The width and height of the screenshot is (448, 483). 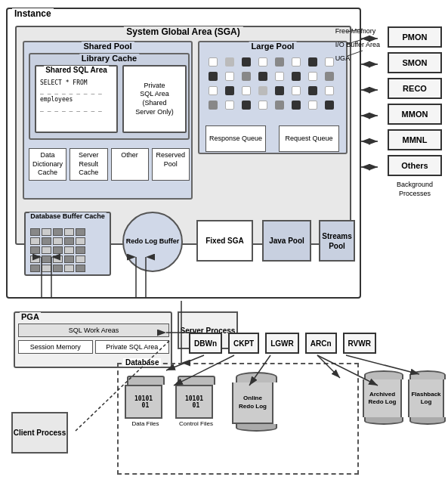 What do you see at coordinates (337, 241) in the screenshot?
I see `streams-pool-label: Streams Pool` at bounding box center [337, 241].